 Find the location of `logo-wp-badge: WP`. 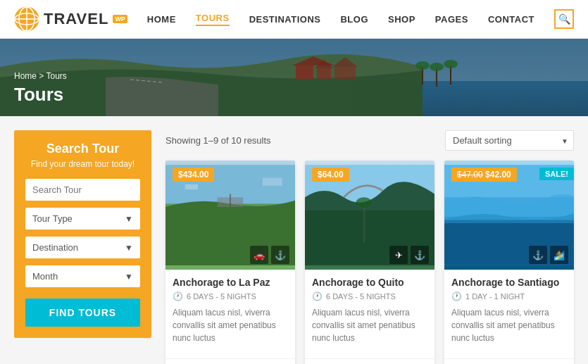

logo-wp-badge: WP is located at coordinates (120, 19).